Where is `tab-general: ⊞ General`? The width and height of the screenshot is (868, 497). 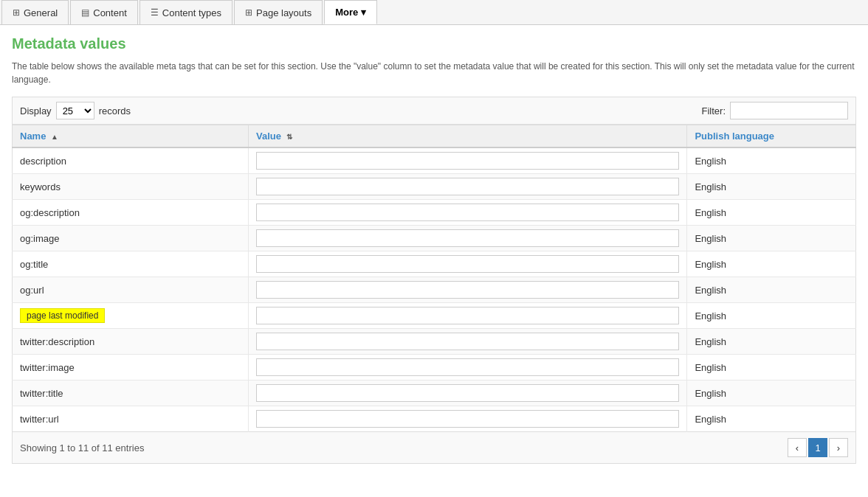
tab-general: ⊞ General is located at coordinates (35, 12).